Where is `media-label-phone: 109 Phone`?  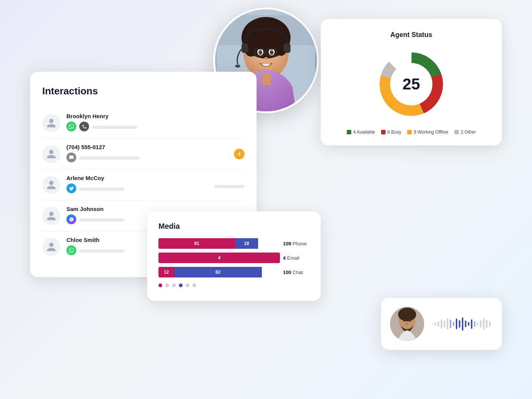 media-label-phone: 109 Phone is located at coordinates (296, 244).